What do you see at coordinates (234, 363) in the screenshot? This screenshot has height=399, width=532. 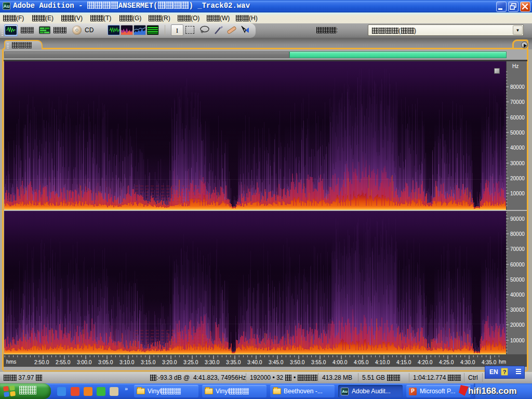 I see `svg-text: 3:35.0` at bounding box center [234, 363].